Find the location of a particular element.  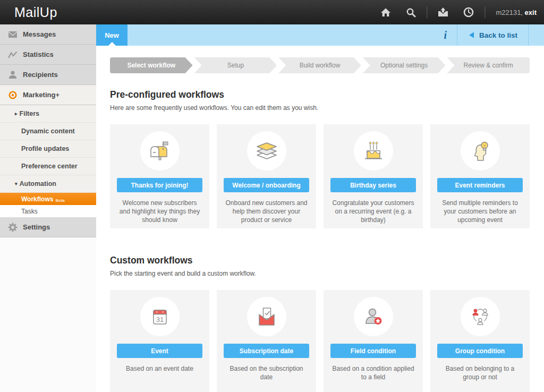

calendar-icon: 31 is located at coordinates (160, 317).